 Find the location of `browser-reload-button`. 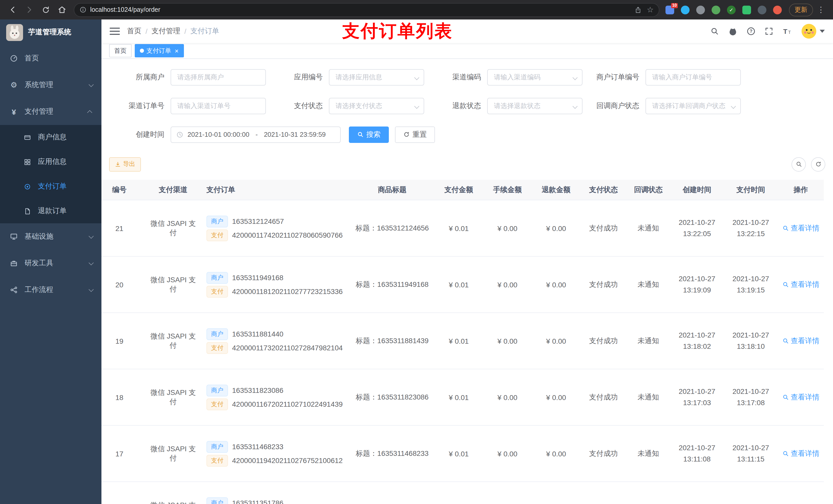

browser-reload-button is located at coordinates (46, 10).